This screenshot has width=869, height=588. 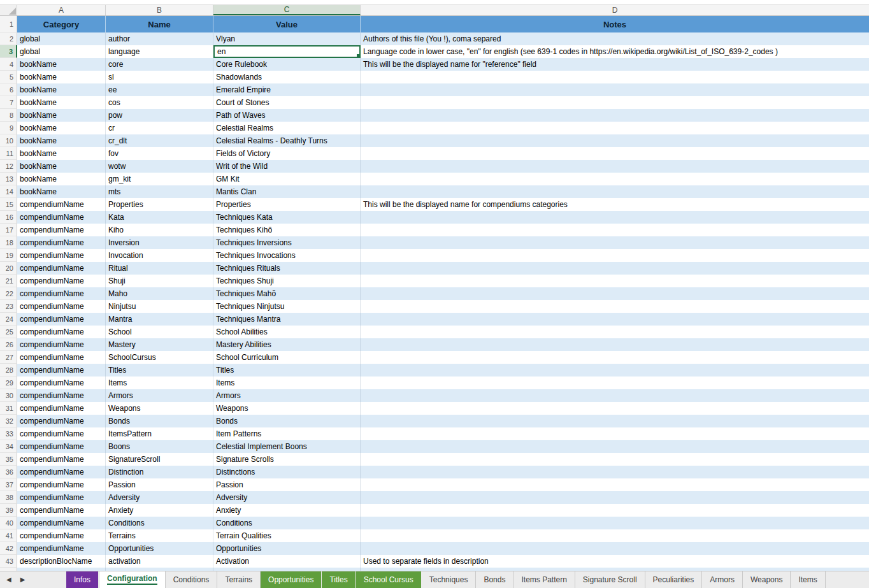 What do you see at coordinates (9, 281) in the screenshot?
I see `row-header-21: 21` at bounding box center [9, 281].